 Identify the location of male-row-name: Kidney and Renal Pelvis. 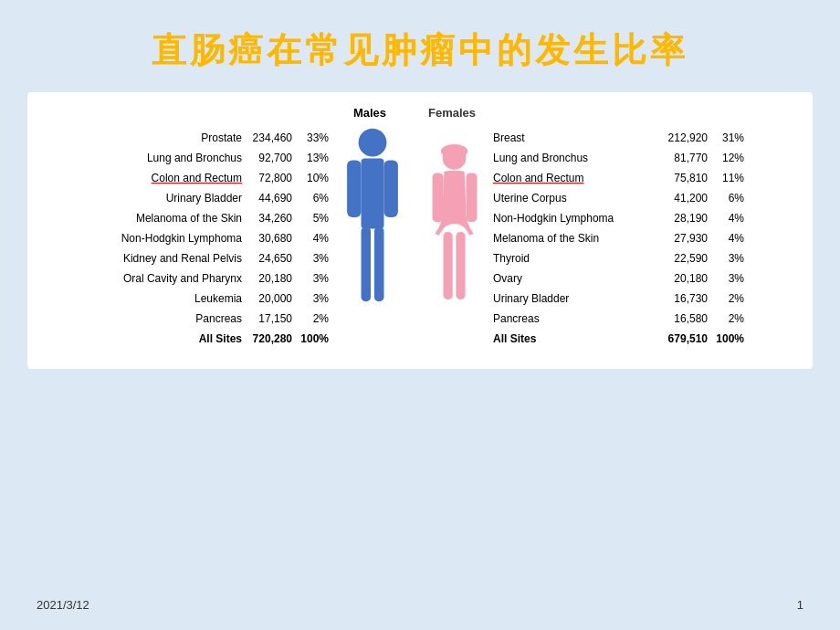
(164, 258).